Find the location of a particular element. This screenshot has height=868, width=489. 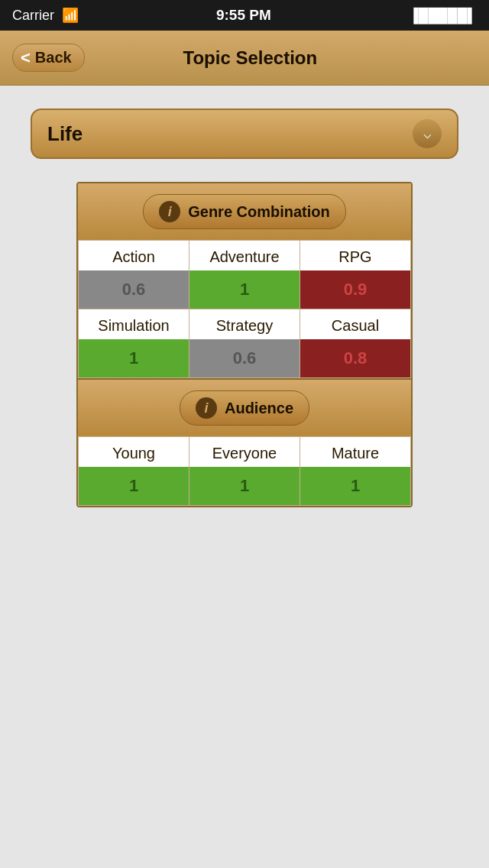

genre-cell-adventure: Adventure 1 is located at coordinates (244, 275).